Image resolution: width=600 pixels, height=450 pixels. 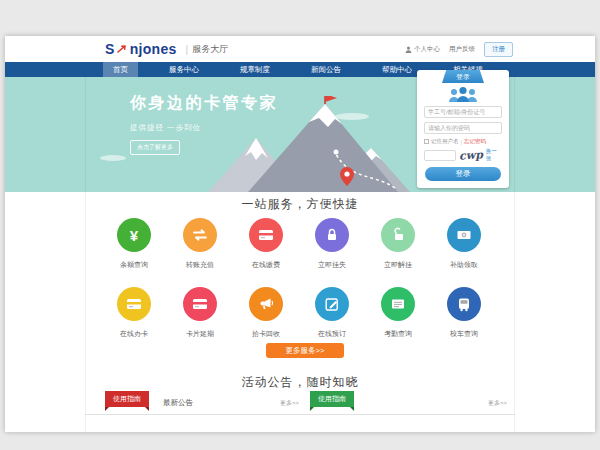 I want to click on more-link-left: 更多>>, so click(x=290, y=403).